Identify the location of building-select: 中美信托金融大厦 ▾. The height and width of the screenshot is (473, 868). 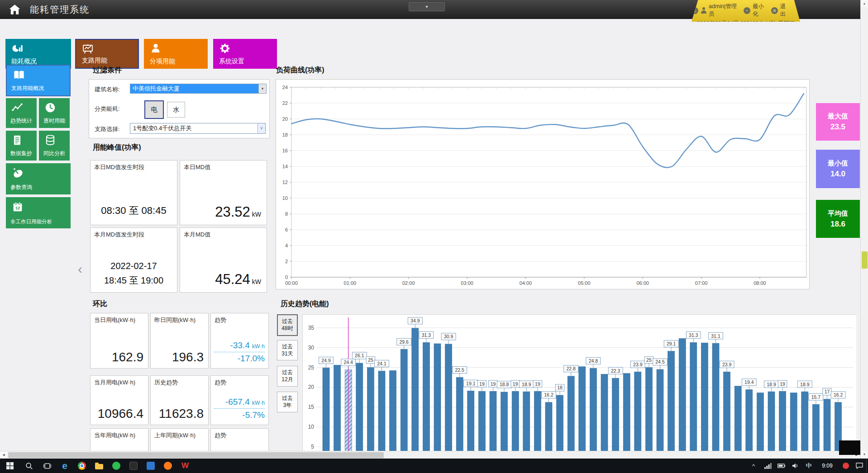
(198, 89).